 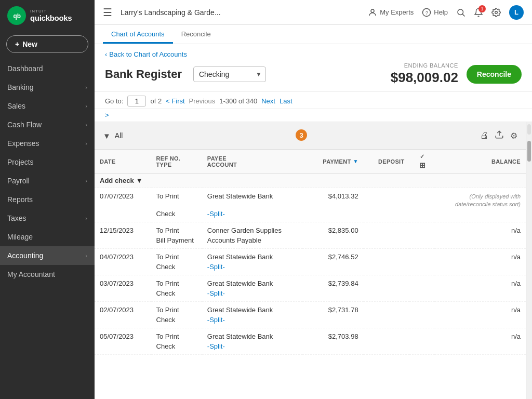 What do you see at coordinates (177, 198) in the screenshot?
I see `ref-cell: To Print` at bounding box center [177, 198].